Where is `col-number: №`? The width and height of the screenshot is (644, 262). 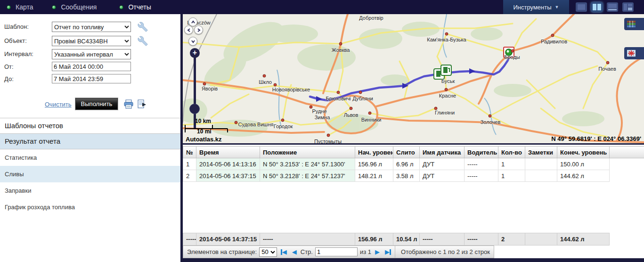
col-number: № is located at coordinates (190, 153).